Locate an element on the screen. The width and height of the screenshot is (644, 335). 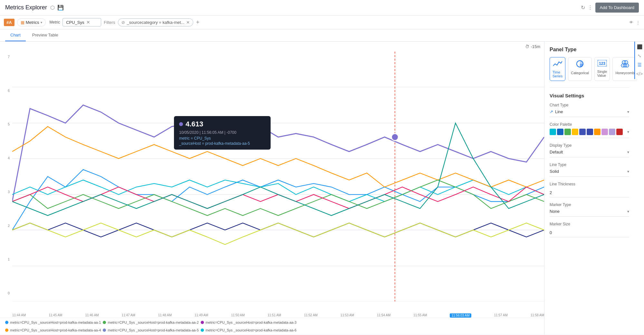
single-value-icon: 123 is located at coordinates (602, 64).